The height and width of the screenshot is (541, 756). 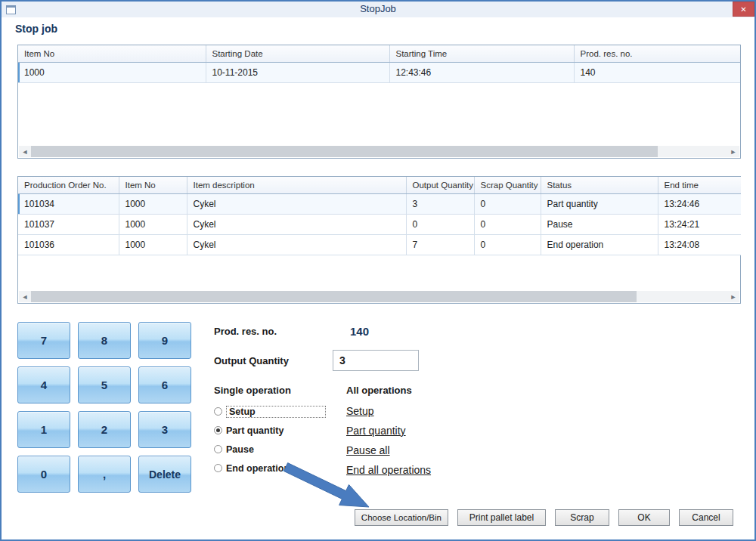 I want to click on link-part-quantity: Part quantity, so click(x=376, y=431).